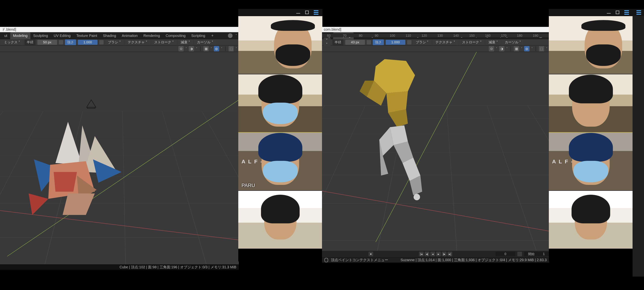  Describe the element at coordinates (544, 254) in the screenshot. I see `frame-end-field: 1` at that location.